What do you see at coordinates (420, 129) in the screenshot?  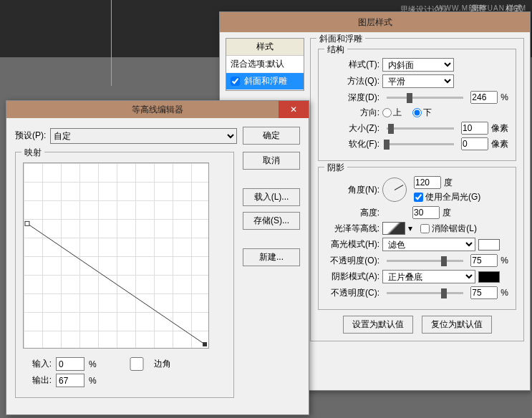 I see `size-slider` at bounding box center [420, 129].